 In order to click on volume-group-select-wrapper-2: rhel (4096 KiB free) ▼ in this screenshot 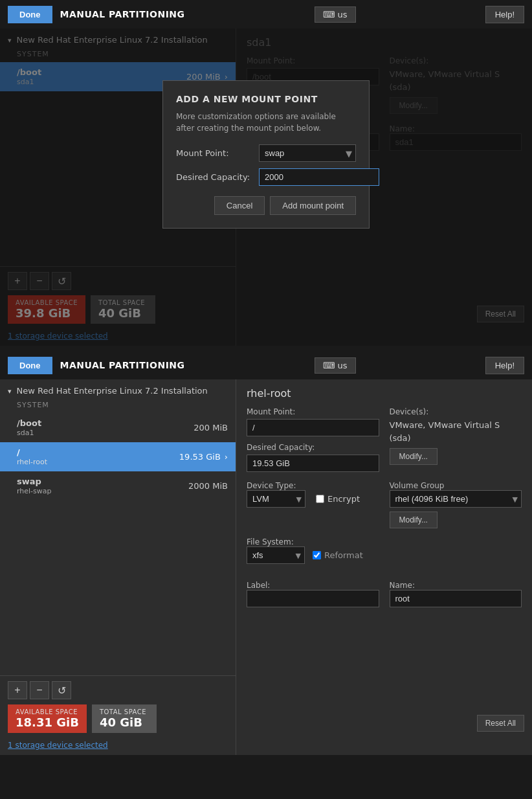, I will do `click(456, 499)`.